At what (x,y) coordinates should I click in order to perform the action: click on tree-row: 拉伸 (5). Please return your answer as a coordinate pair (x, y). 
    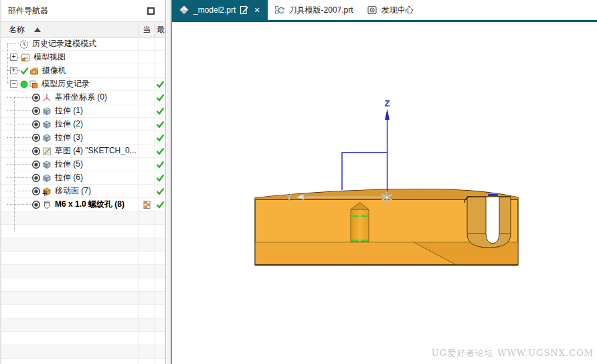
    Looking at the image, I should click on (83, 165).